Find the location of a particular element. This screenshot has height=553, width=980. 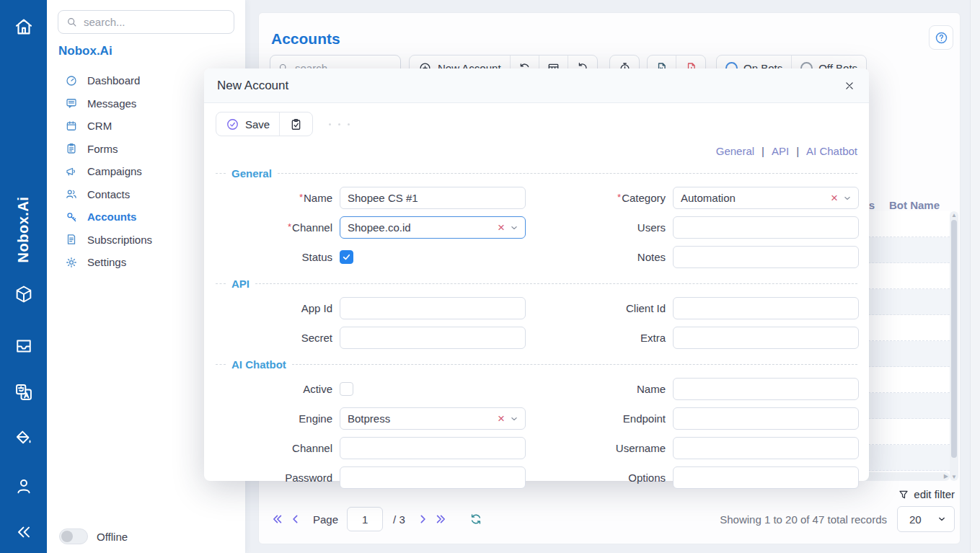

home-icon is located at coordinates (24, 27).